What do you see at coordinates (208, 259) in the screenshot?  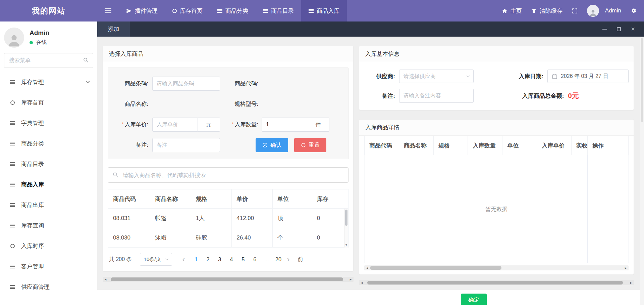 I see `page-number: 2` at bounding box center [208, 259].